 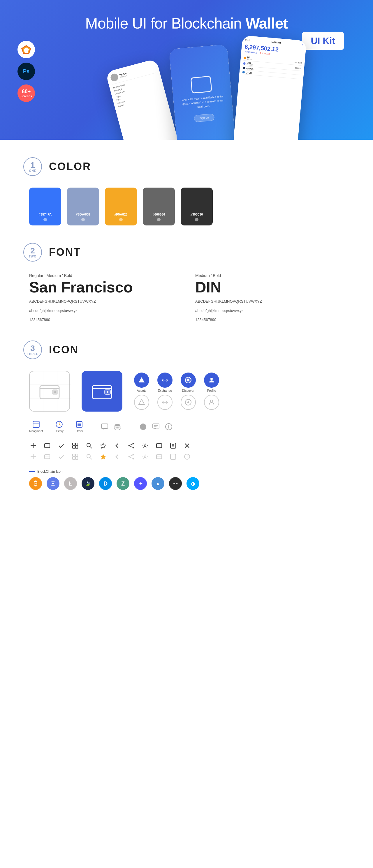 I want to click on stellar-logo: ◑, so click(x=193, y=484).